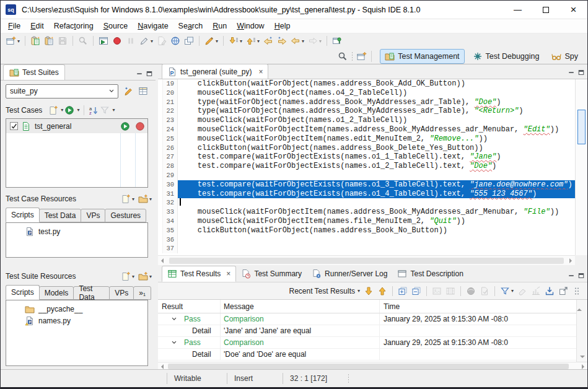 The image size is (588, 389). What do you see at coordinates (582, 357) in the screenshot?
I see `scroll-down-arrow` at bounding box center [582, 357].